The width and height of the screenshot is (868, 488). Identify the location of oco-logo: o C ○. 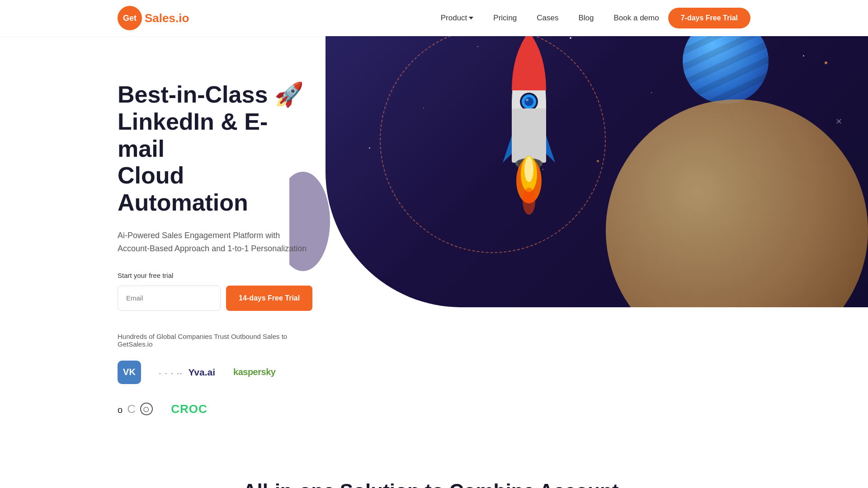
(135, 409).